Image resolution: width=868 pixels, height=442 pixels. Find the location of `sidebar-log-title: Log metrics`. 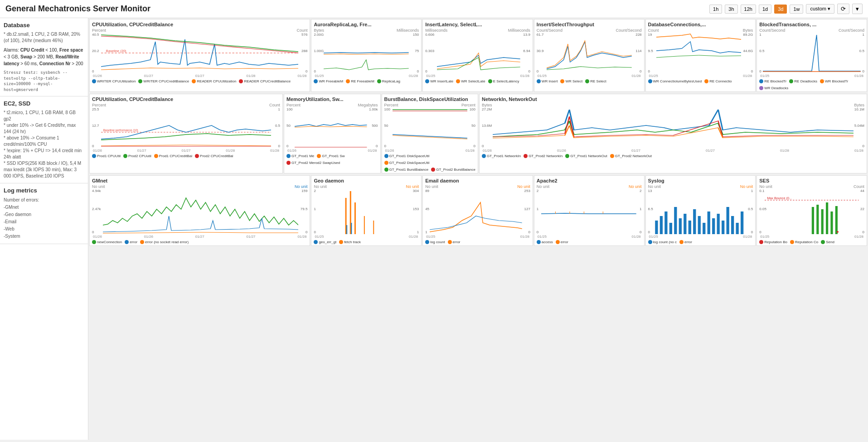

sidebar-log-title: Log metrics is located at coordinates (44, 190).